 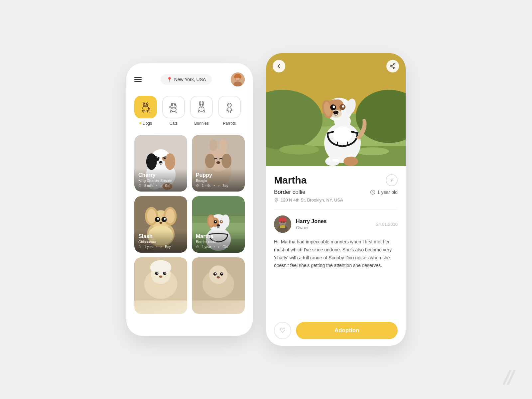 I want to click on pet-card-slash: Slash Chihuahua ⏱ 1 year ♂ Boy, so click(x=161, y=224).